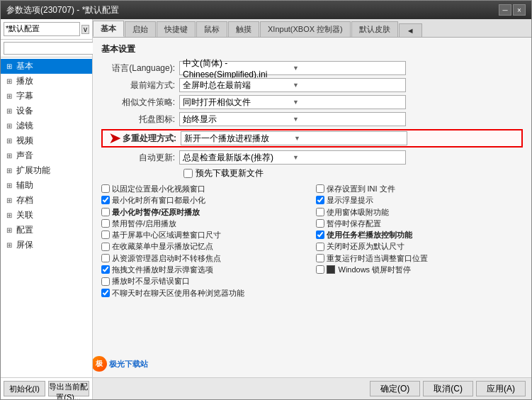  Describe the element at coordinates (205, 258) in the screenshot. I see `checkbox-row-no_focus_transfer: 从资源管理器启动时不转移焦点` at that location.